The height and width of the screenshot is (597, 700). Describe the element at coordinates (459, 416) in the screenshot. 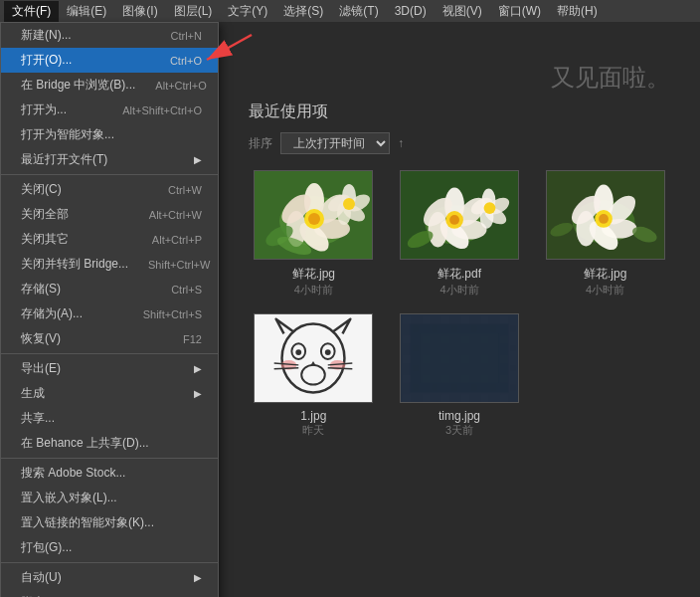

I see `file-name-5: timg.jpg` at that location.